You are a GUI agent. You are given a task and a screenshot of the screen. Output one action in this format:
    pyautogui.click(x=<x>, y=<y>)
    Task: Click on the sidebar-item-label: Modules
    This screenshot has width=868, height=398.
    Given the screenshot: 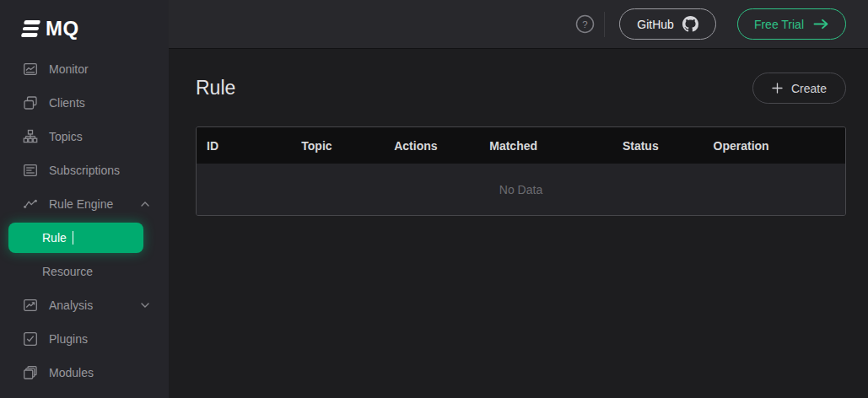 What is the action you would take?
    pyautogui.click(x=71, y=373)
    